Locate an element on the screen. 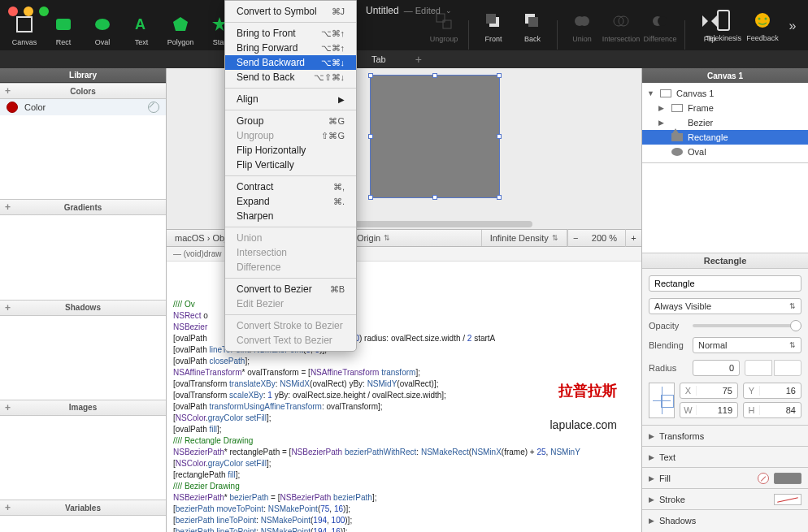  section-text: ▶Text is located at coordinates (725, 456).